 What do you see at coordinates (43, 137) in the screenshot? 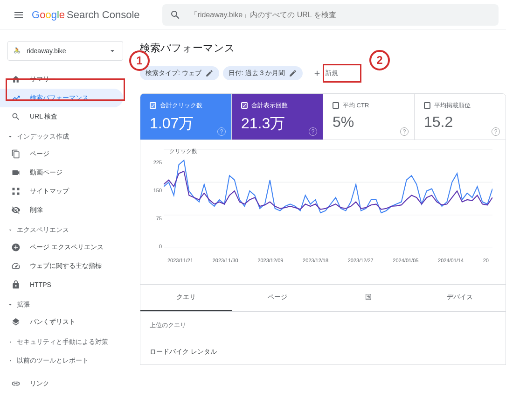
I see `section-label: インデックス作成` at bounding box center [43, 137].